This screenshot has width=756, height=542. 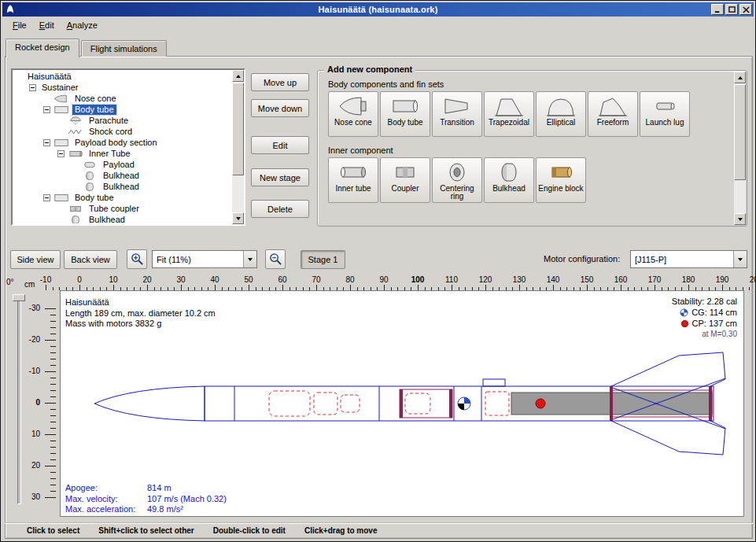 What do you see at coordinates (90, 260) in the screenshot?
I see `back-view-button: Back view` at bounding box center [90, 260].